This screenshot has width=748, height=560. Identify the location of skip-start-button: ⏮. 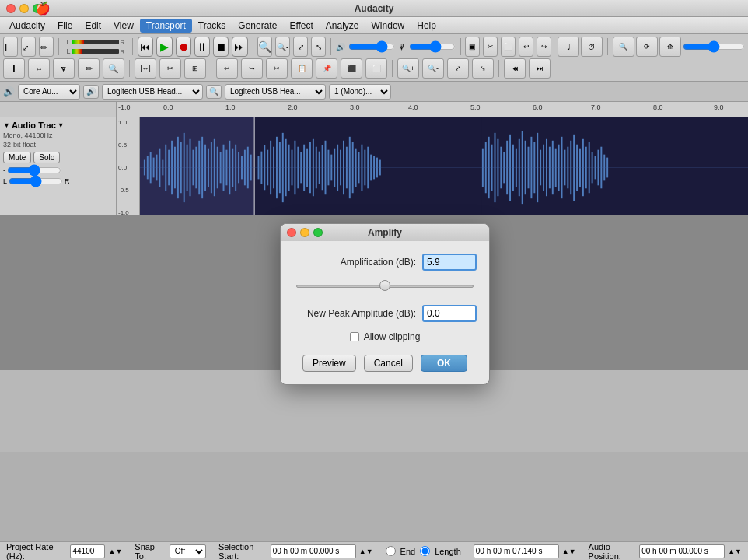
(145, 47).